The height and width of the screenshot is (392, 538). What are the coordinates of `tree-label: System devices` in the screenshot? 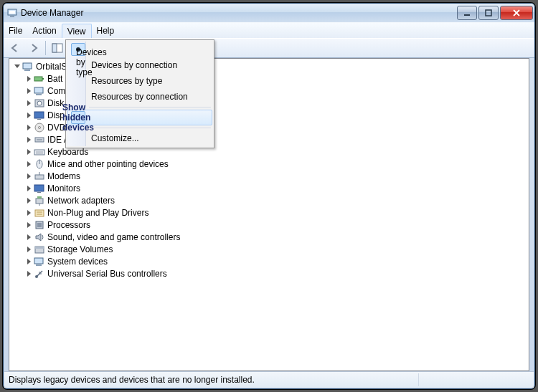 It's located at (77, 262).